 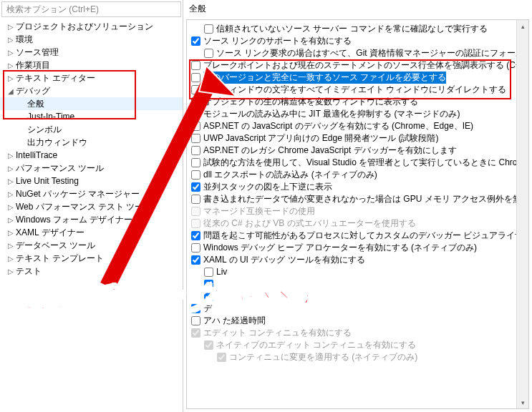 What do you see at coordinates (523, 26) in the screenshot?
I see `scroll-up-icon: ▴` at bounding box center [523, 26].